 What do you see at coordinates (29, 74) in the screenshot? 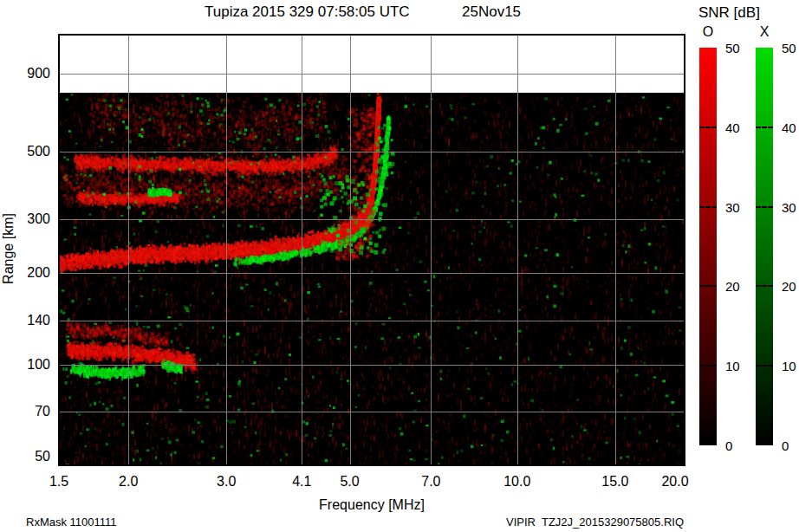
I see `y-tick-label: 900` at bounding box center [29, 74].